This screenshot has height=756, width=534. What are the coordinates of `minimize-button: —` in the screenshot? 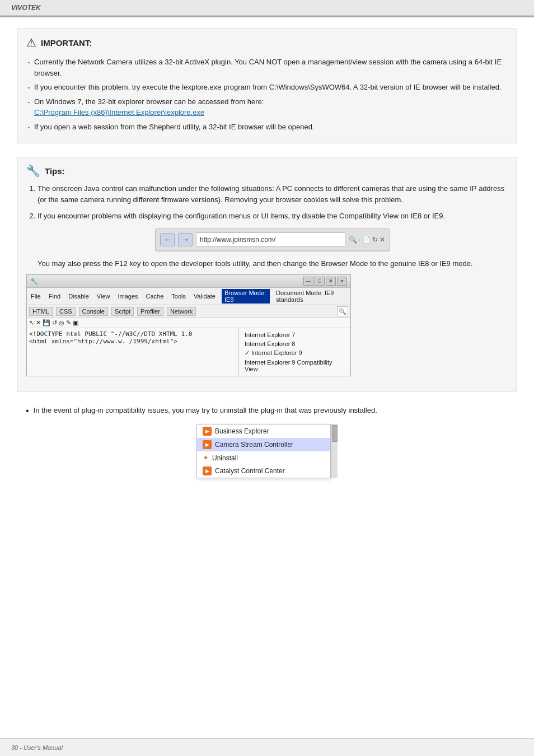 It's located at (308, 281).